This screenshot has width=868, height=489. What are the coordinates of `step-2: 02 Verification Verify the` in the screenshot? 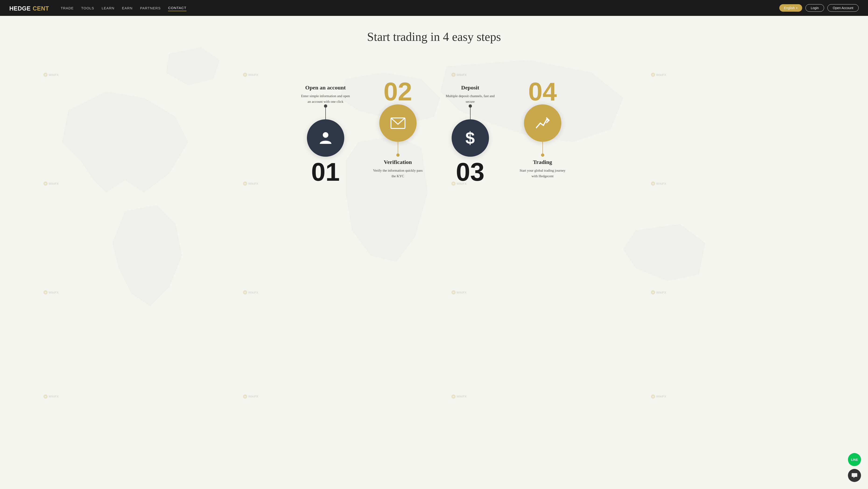 It's located at (398, 132).